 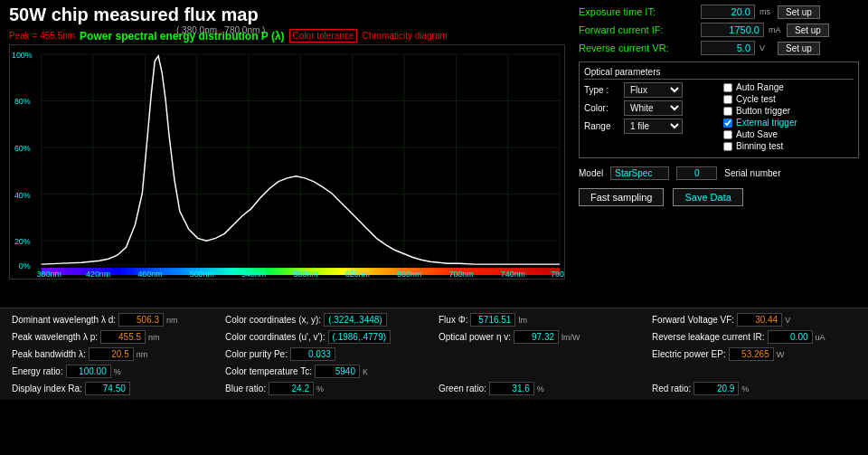 What do you see at coordinates (754, 355) in the screenshot?
I see `electric-power-row: Electric power EP: 53.265 W` at bounding box center [754, 355].